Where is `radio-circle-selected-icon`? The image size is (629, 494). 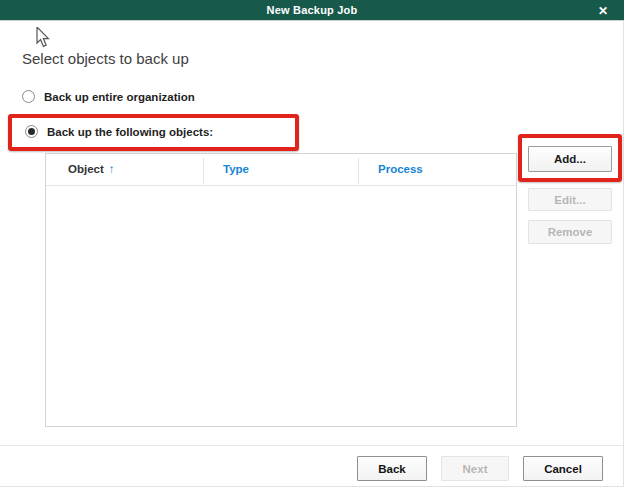
radio-circle-selected-icon is located at coordinates (32, 132).